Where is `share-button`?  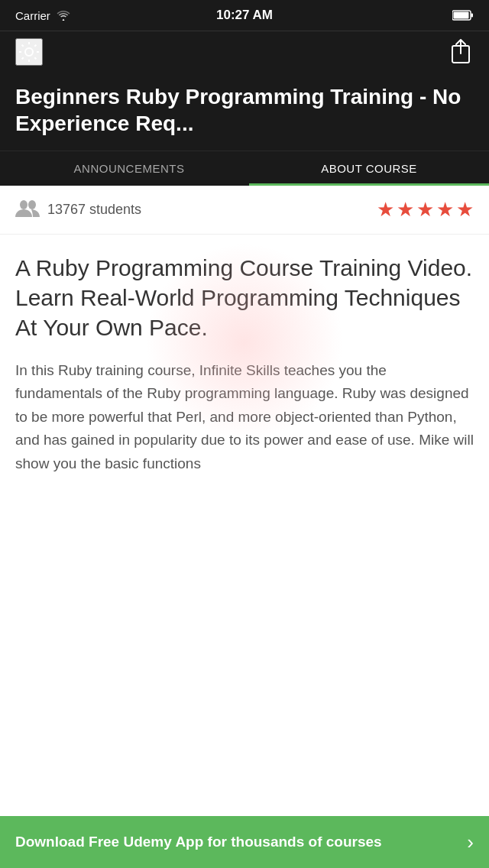 share-button is located at coordinates (461, 52).